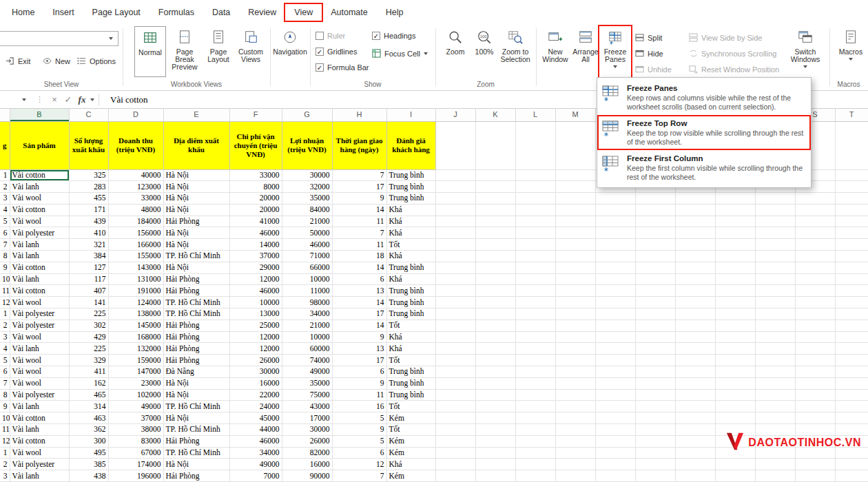  I want to click on column-header-I: I, so click(411, 115).